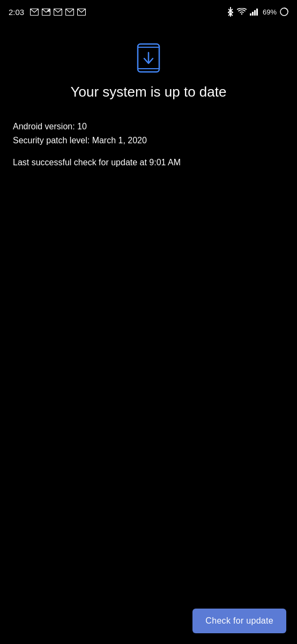 This screenshot has height=644, width=297. Describe the element at coordinates (148, 127) in the screenshot. I see `android-version: Android version: 10` at that location.